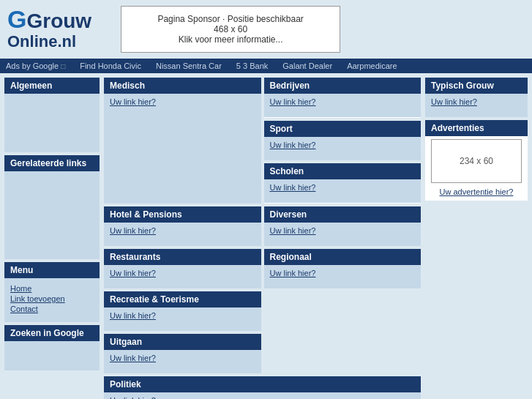  I want to click on category-restaurants-content: Uw link hier?, so click(183, 277).